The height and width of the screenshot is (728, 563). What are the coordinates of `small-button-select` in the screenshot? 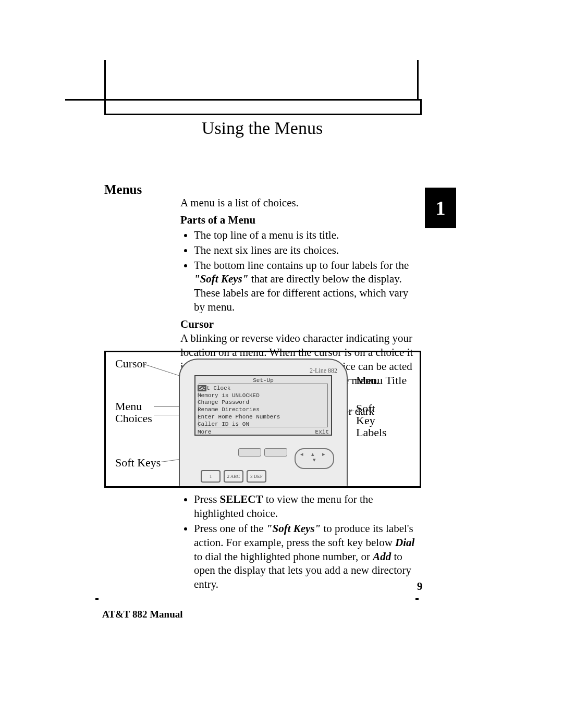 It's located at (250, 452).